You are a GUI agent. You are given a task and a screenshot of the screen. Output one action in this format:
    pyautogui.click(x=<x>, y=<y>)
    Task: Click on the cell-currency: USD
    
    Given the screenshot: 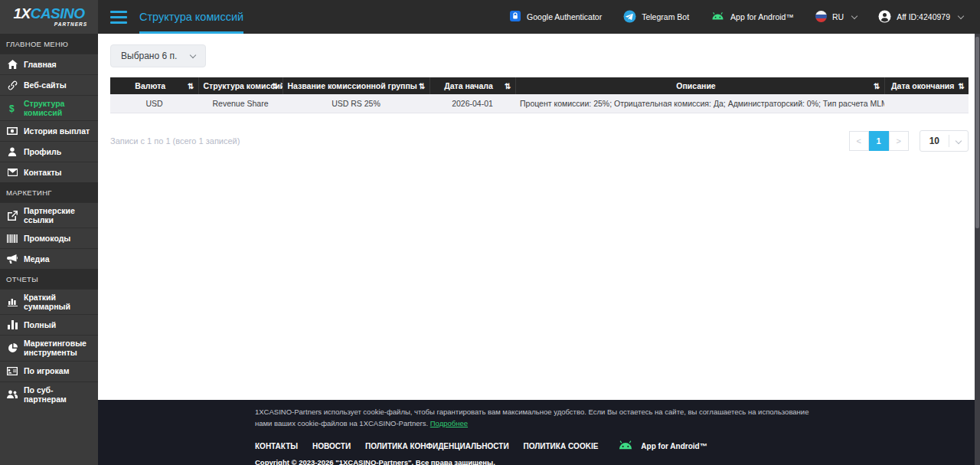 What is the action you would take?
    pyautogui.click(x=155, y=104)
    